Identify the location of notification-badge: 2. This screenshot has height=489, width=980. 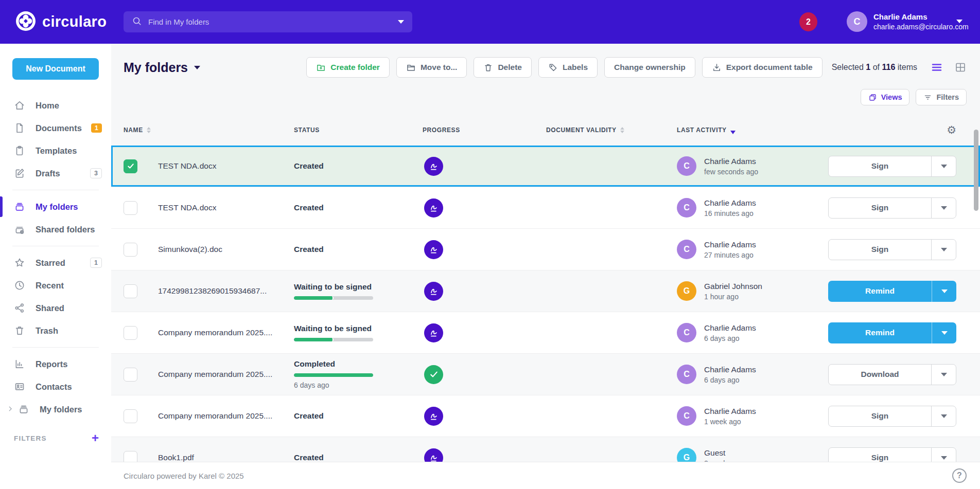
(808, 22).